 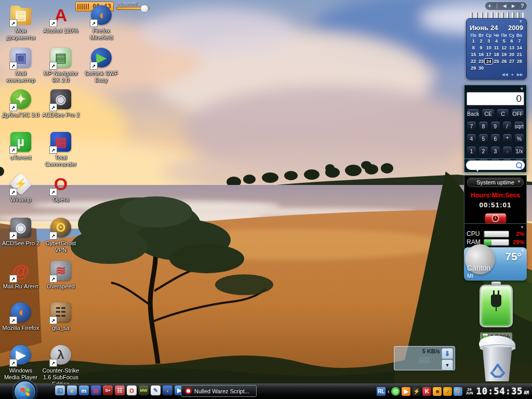 I want to click on desktop-icon-alcohol-120: A↗Alcohol 120%, so click(x=61, y=19).